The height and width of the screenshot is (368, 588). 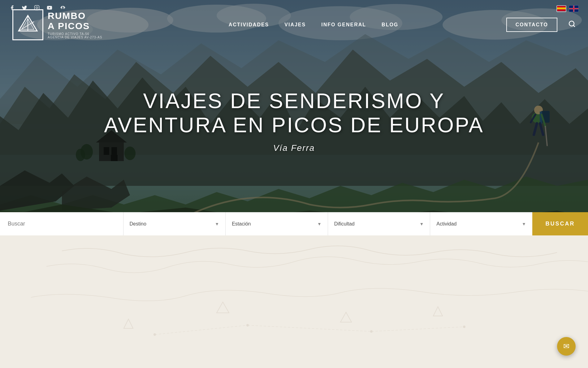 What do you see at coordinates (379, 224) in the screenshot?
I see `dificultad-dropdown: Dificultad ▼` at bounding box center [379, 224].